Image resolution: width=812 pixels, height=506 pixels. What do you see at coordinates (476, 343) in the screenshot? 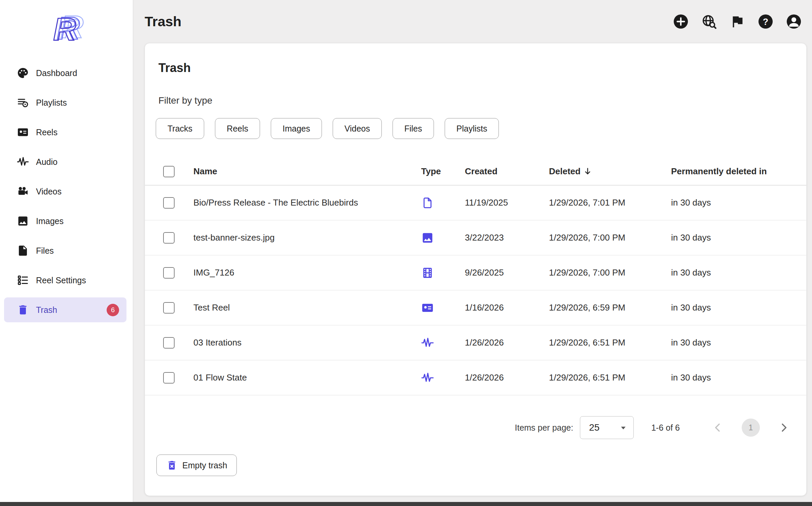
I see `table-row: 03 Iterations 1/26/2026 1/29/2026, 6:51 …` at bounding box center [476, 343].